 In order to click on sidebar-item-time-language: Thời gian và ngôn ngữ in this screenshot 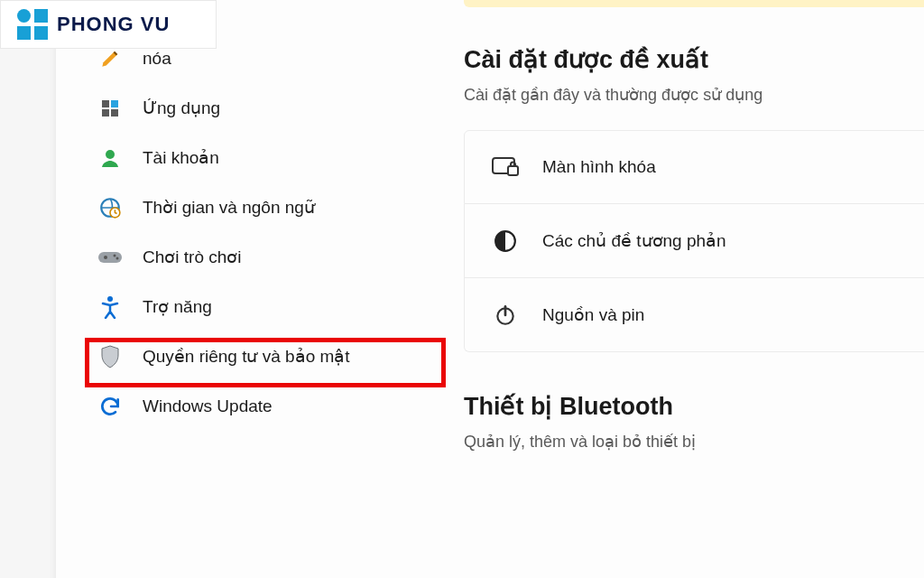, I will do `click(259, 208)`.